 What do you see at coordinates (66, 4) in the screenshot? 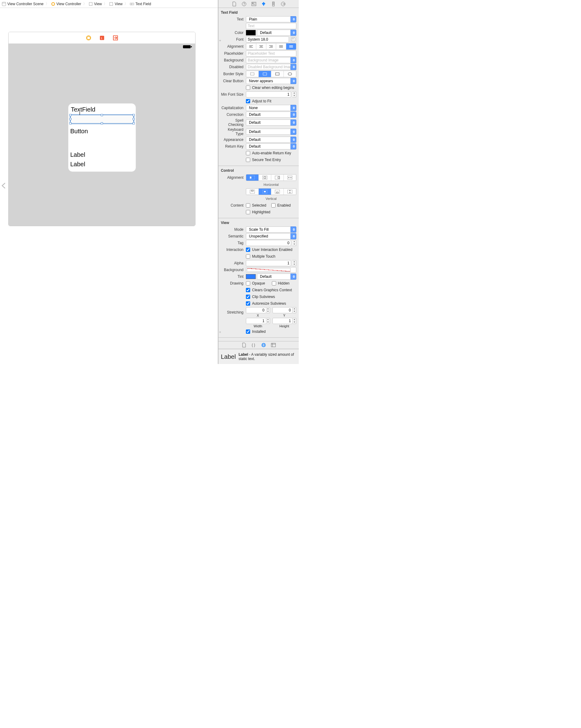
I see `breadcrumb-view-controller: View Controller` at bounding box center [66, 4].